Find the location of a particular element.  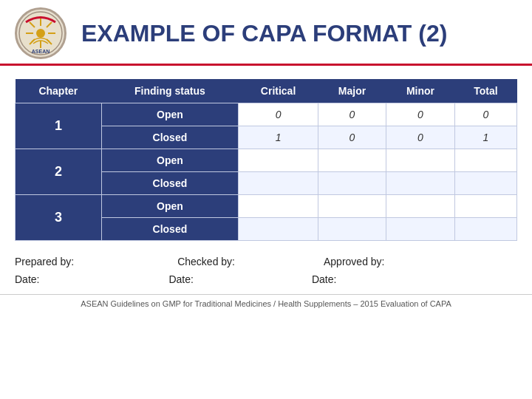

col-finding-status: Finding status is located at coordinates (170, 92).